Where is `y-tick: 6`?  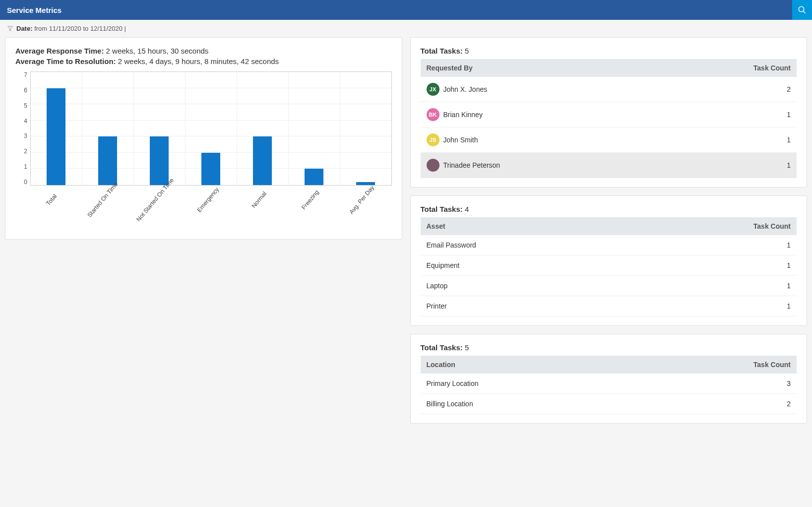
y-tick: 6 is located at coordinates (21, 90).